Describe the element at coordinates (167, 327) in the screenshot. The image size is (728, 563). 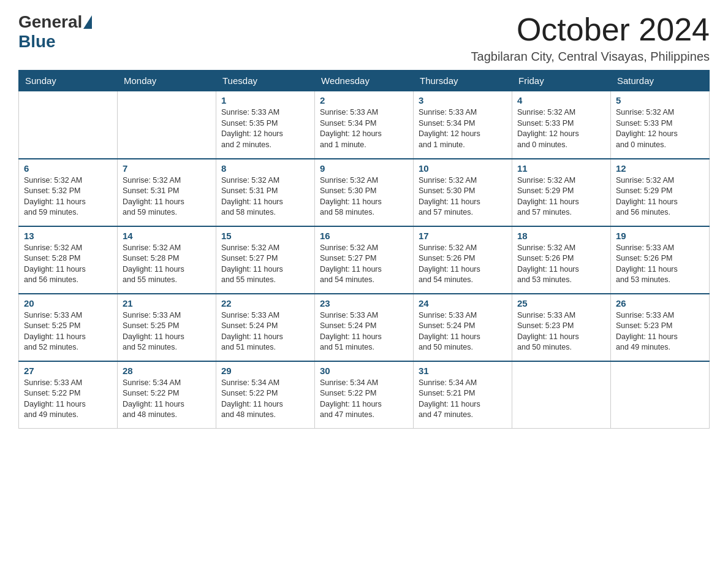
I see `calendar-cell: 21Sunrise: 5:33 AMSunset: 5:25 PMDayligh…` at that location.